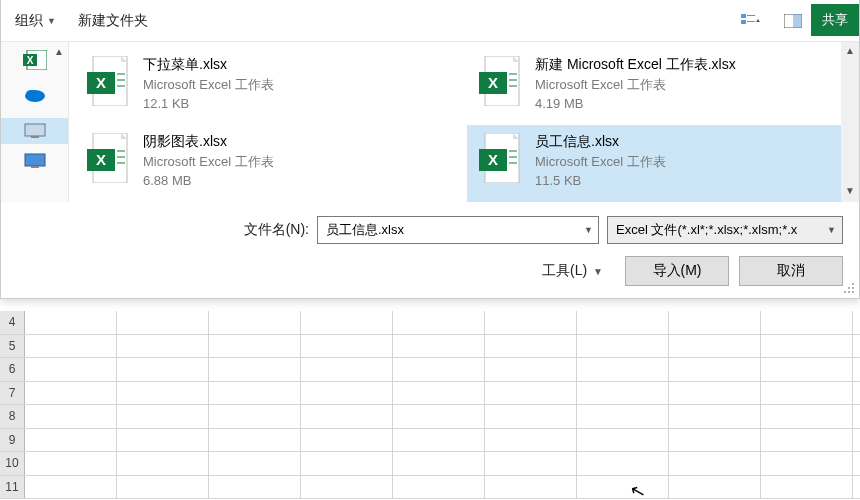  Describe the element at coordinates (850, 192) in the screenshot. I see `scroll-down-icon: ▼` at that location.